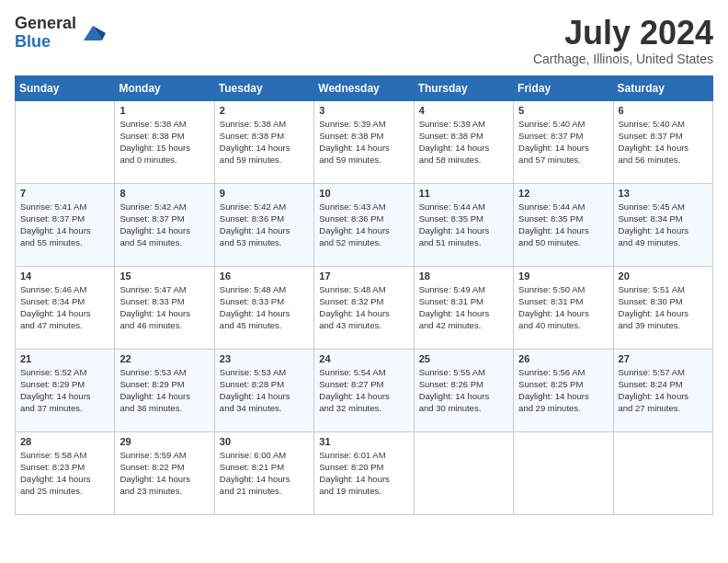 This screenshot has width=728, height=563. Describe the element at coordinates (64, 276) in the screenshot. I see `day-number: 14` at that location.